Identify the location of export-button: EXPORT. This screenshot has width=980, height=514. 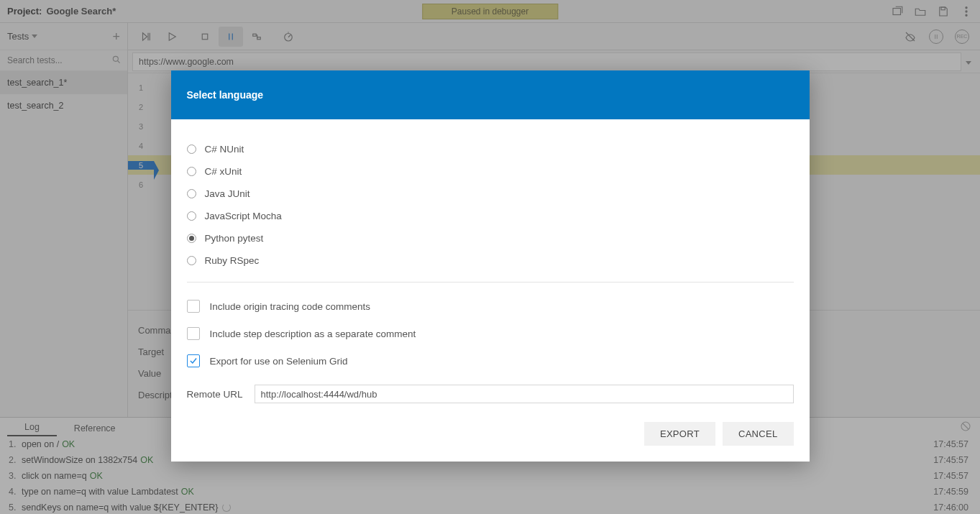
(680, 434).